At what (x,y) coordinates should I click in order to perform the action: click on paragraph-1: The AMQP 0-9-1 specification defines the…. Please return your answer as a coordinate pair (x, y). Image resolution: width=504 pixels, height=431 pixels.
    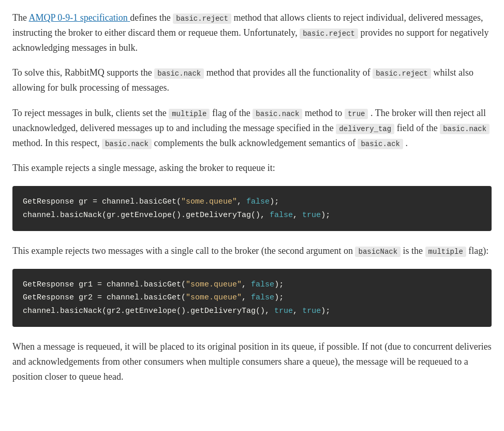
    Looking at the image, I should click on (252, 33).